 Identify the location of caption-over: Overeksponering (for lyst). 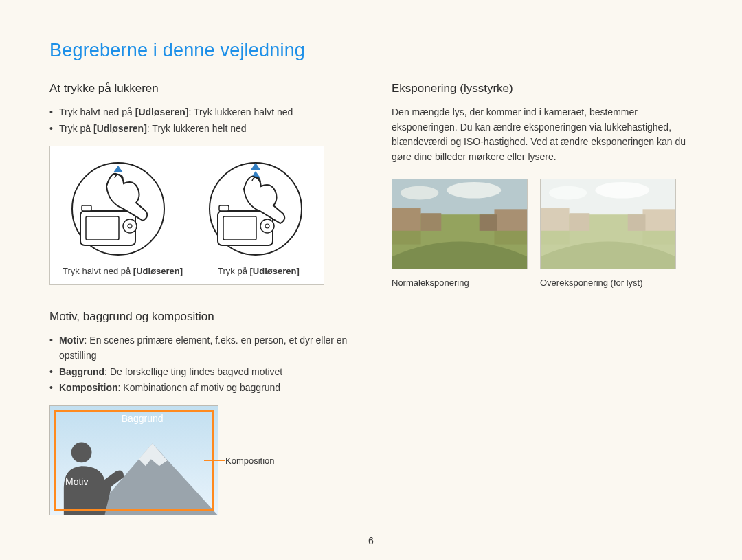
(608, 283).